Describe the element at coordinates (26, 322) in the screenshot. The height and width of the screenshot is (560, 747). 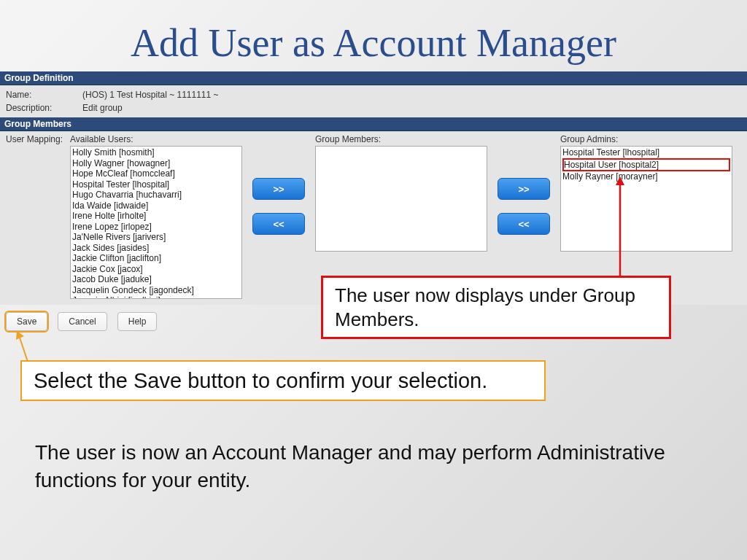
I see `save-button: Save` at that location.